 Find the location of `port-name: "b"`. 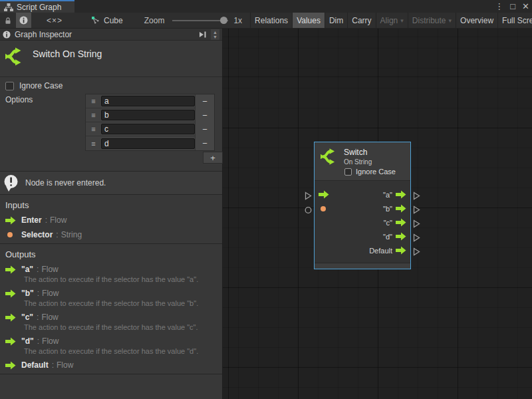

port-name: "b" is located at coordinates (28, 293).